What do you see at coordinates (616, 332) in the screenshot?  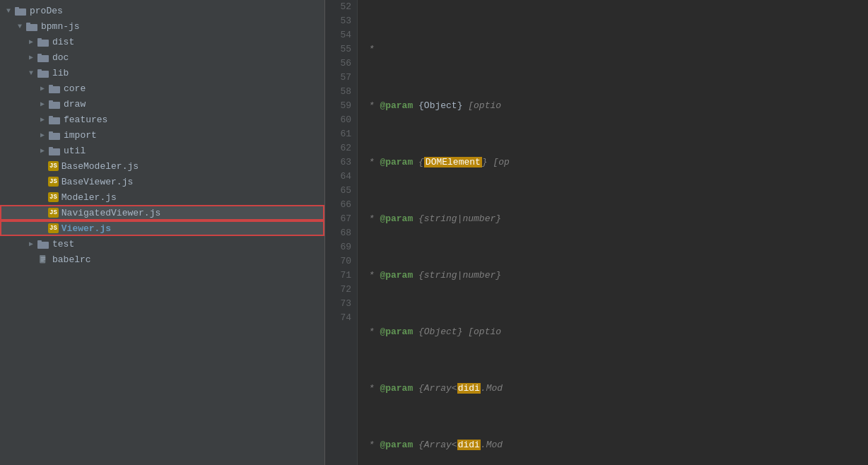 I see `code-line-57: * @param {Object} [optio` at bounding box center [616, 332].